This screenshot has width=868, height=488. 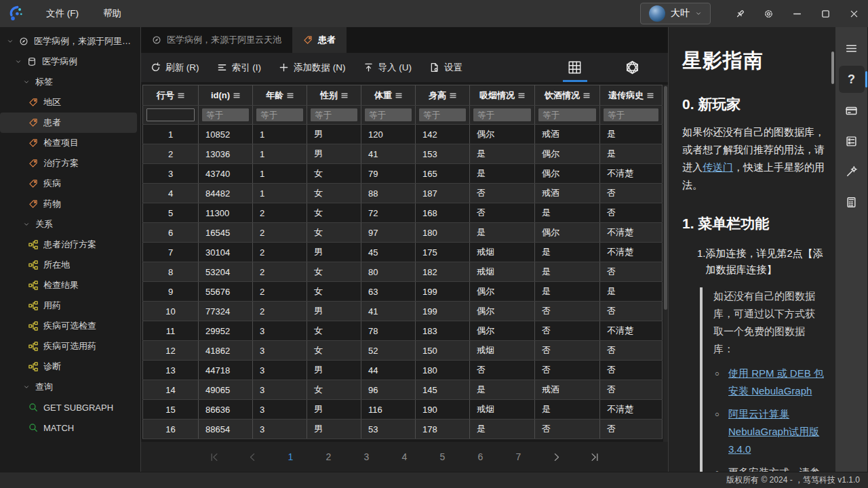 What do you see at coordinates (403, 409) in the screenshot?
I see `table-row: 15866363男116190戒烟是不清楚` at bounding box center [403, 409].